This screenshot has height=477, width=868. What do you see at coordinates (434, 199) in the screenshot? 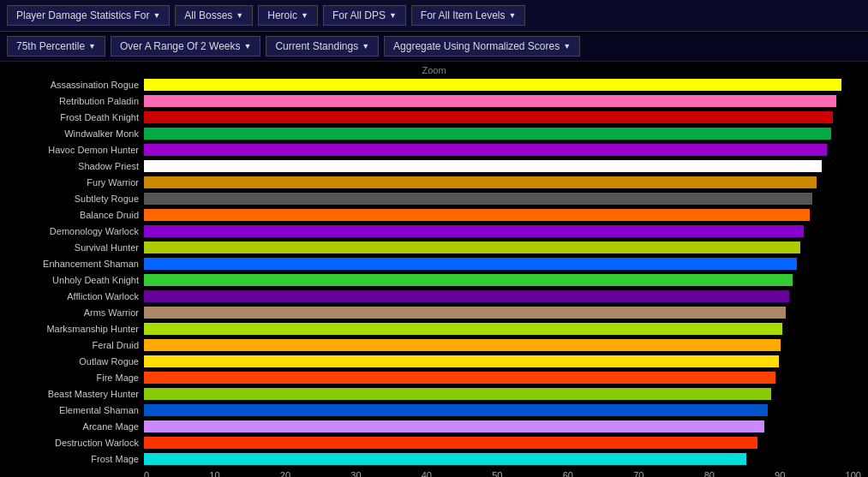
I see `chart-row: Subtlety Rogue` at bounding box center [434, 199].